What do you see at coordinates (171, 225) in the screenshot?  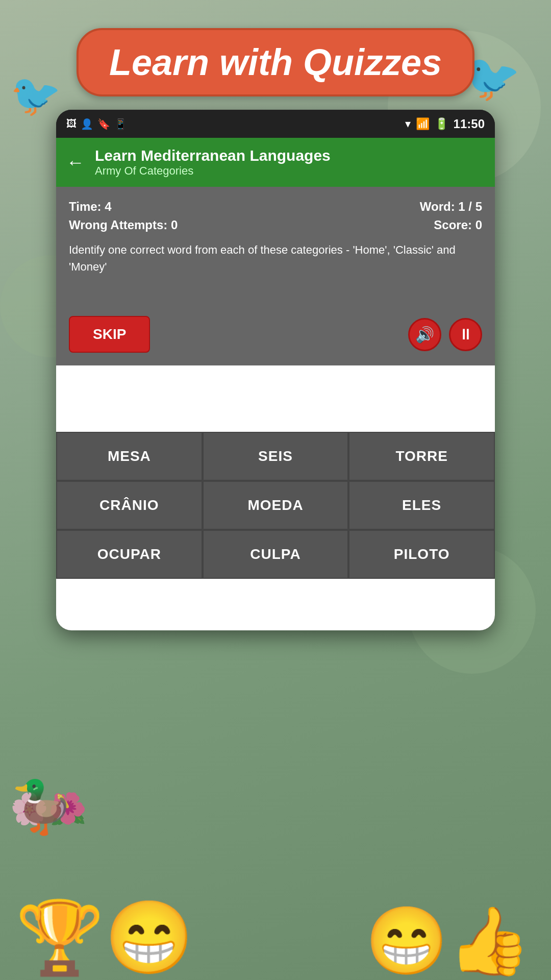 I see `wrong-stat: Wrong Attempts: 0` at bounding box center [171, 225].